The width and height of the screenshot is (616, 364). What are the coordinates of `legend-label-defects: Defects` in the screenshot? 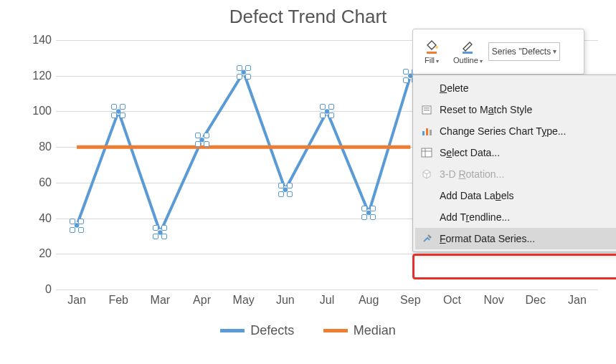 It's located at (273, 331).